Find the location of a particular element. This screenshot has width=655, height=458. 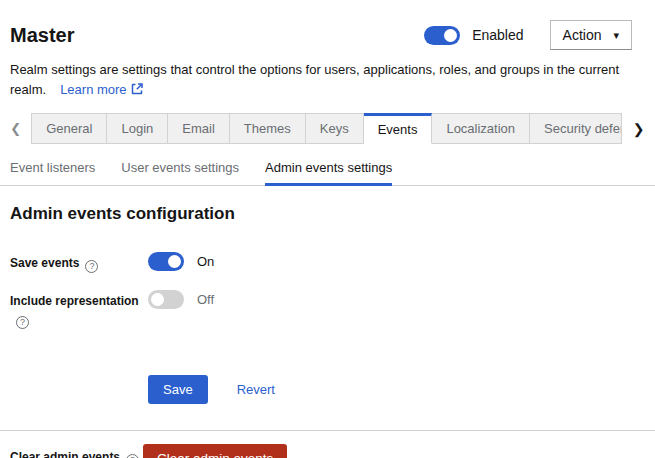

events-subtabs: Event listeners User events settings Adm… is located at coordinates (328, 168).